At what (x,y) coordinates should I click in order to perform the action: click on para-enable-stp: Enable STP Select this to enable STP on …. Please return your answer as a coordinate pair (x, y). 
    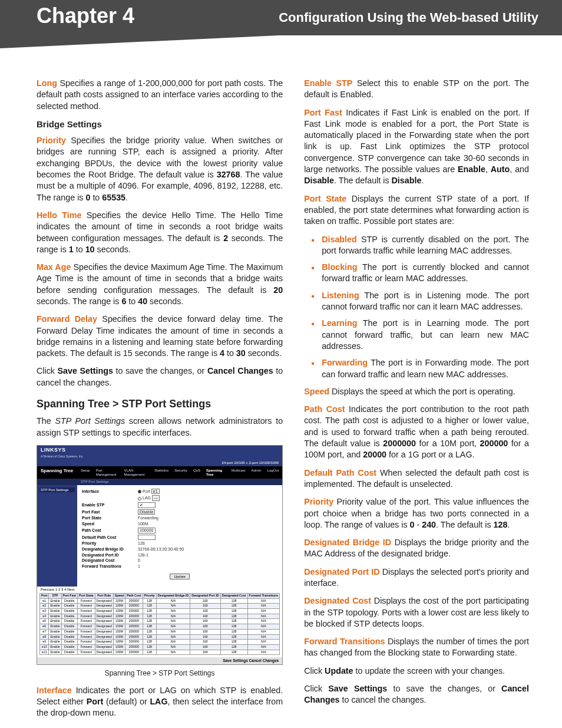
    Looking at the image, I should click on (416, 90).